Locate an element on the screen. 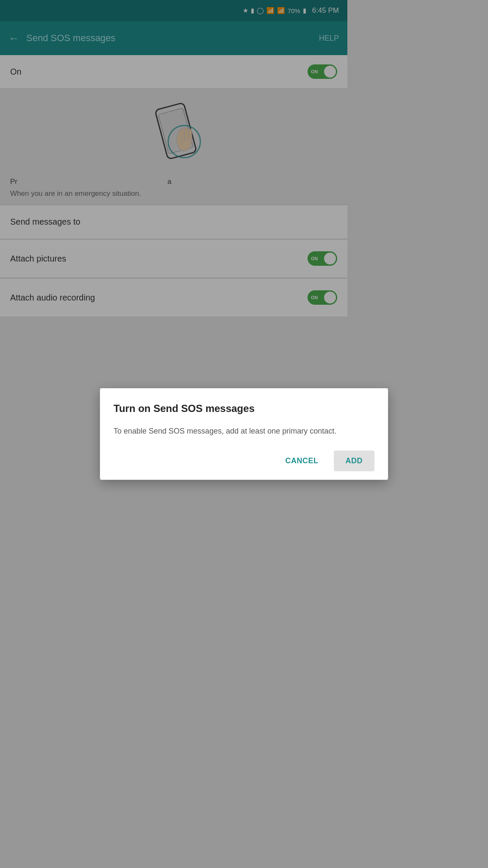 Image resolution: width=488 pixels, height=868 pixels. dialog-title: Turn on Send SOS messages is located at coordinates (230, 409).